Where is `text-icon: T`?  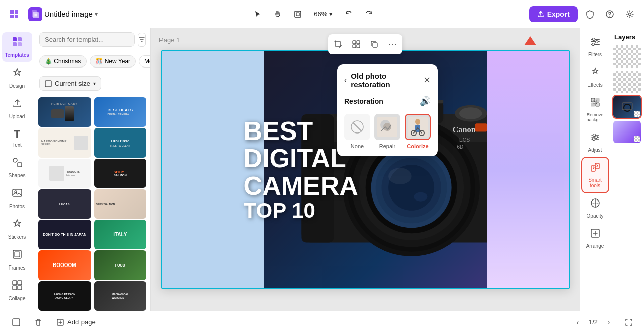
text-icon: T is located at coordinates (17, 134).